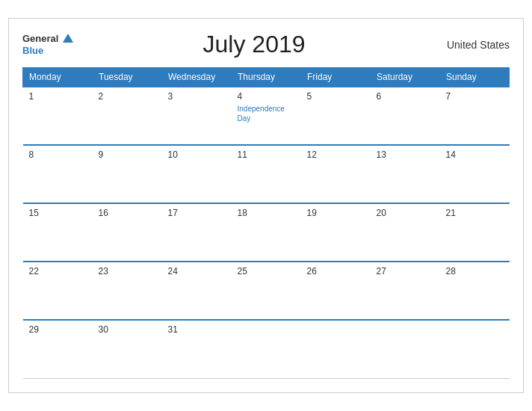 The image size is (532, 411). I want to click on day-number: 17, so click(197, 213).